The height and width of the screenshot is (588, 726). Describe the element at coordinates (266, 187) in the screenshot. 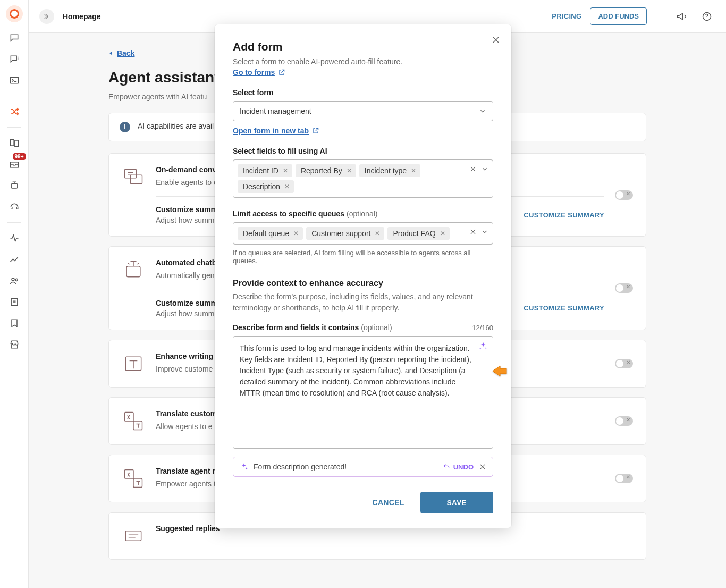

I see `field-tag: Description✕` at that location.